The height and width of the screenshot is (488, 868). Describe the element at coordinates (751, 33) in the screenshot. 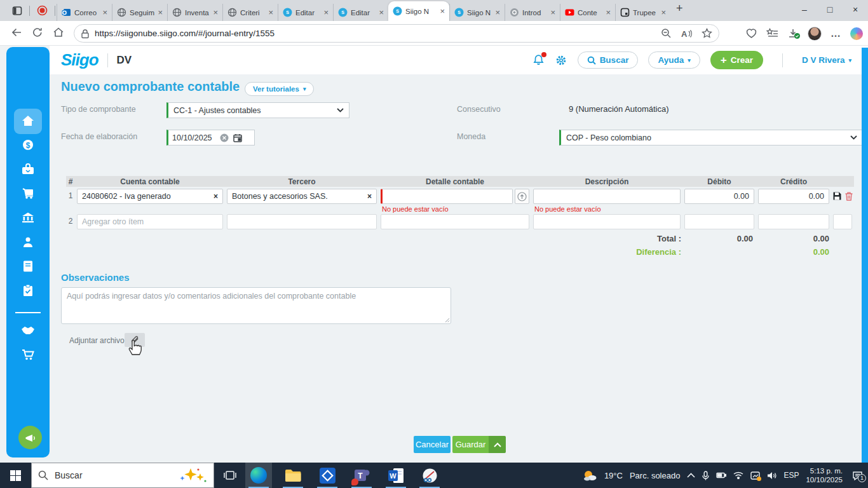

I see `browser-essentials-icon` at that location.